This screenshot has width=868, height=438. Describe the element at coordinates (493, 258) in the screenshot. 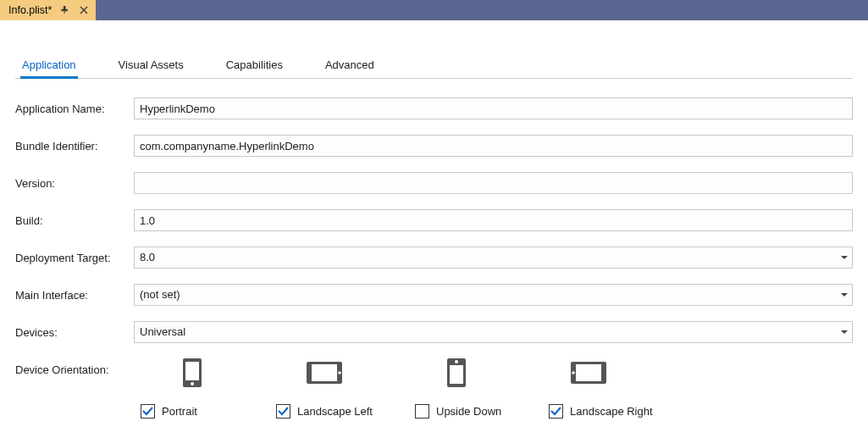

I see `combo-deployment-target: 8.0` at that location.